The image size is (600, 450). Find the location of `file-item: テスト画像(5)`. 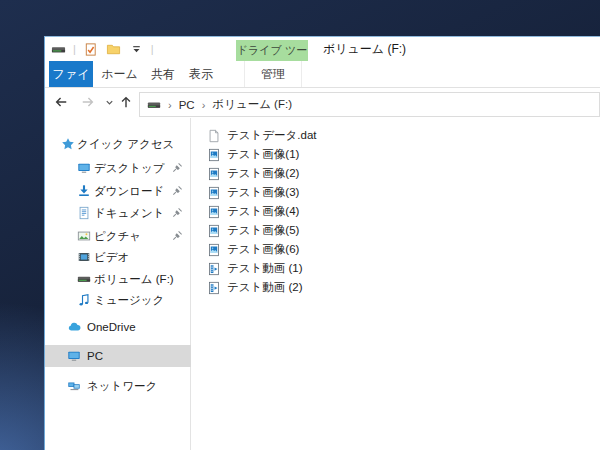

file-item: テスト画像(5) is located at coordinates (396, 230).